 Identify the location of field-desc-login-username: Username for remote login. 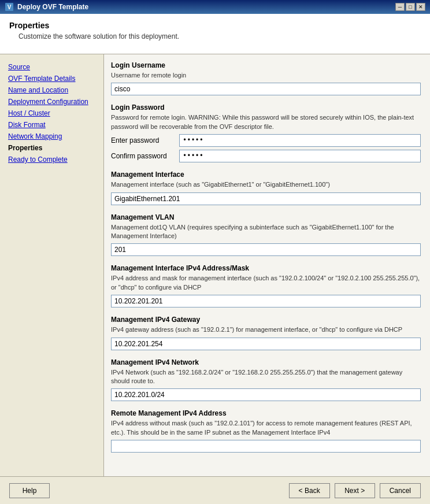
(266, 75).